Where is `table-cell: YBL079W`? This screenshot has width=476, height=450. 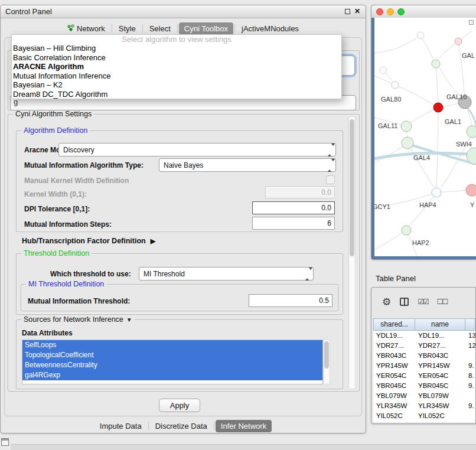
table-cell: YBL079W is located at coordinates (441, 396).